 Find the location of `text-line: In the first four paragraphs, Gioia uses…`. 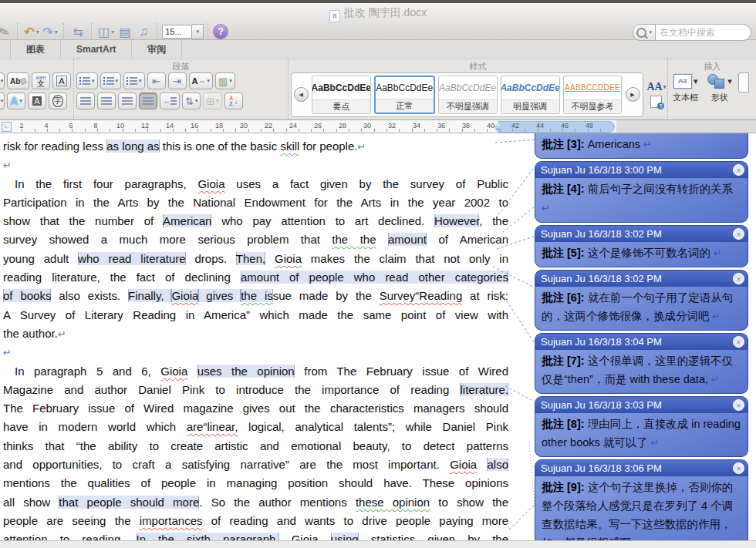

text-line: In the first four paragraphs, Gioia uses… is located at coordinates (256, 184).